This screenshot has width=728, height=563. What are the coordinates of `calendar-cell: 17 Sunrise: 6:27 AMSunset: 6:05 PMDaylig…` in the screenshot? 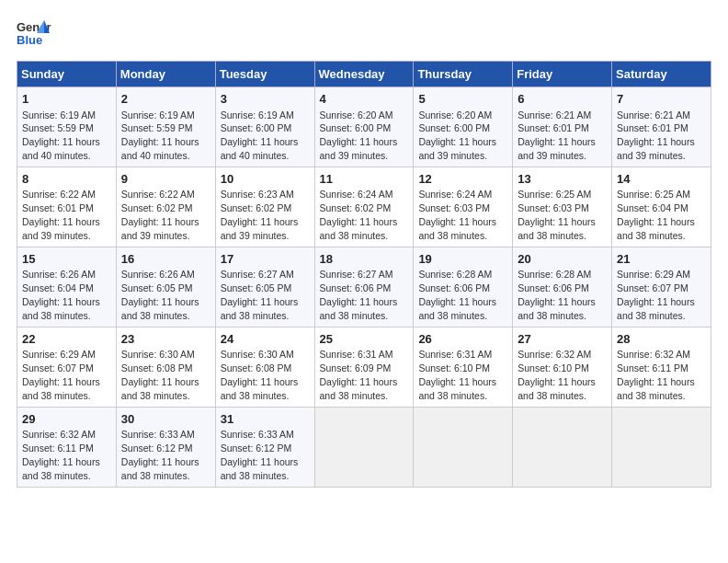 It's located at (265, 287).